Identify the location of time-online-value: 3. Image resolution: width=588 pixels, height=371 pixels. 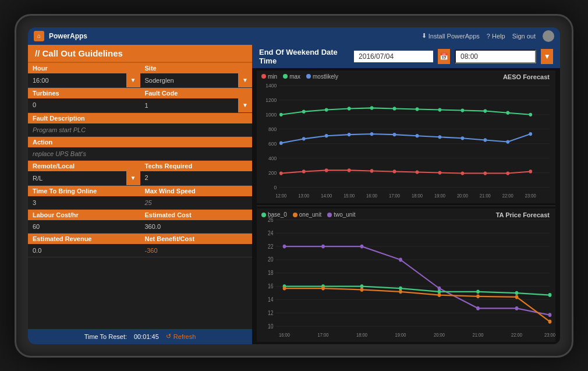
(84, 203).